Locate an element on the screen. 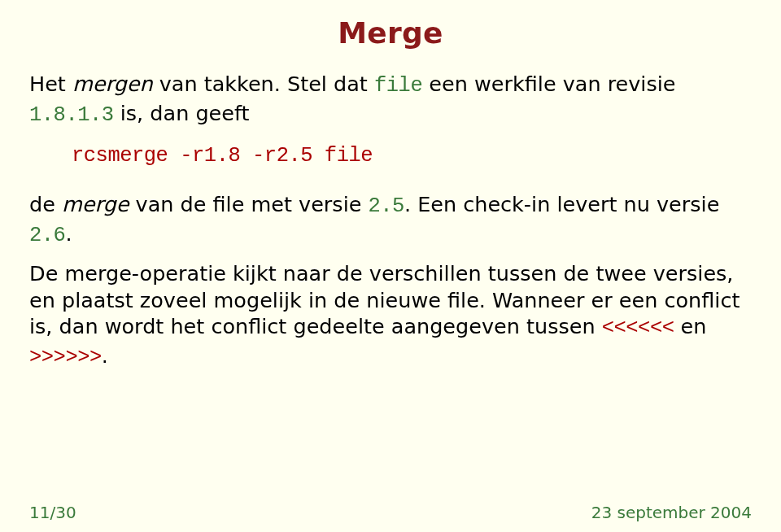  paragraph-result: de merge van de file met versie 2.5. Een… is located at coordinates (390, 220).